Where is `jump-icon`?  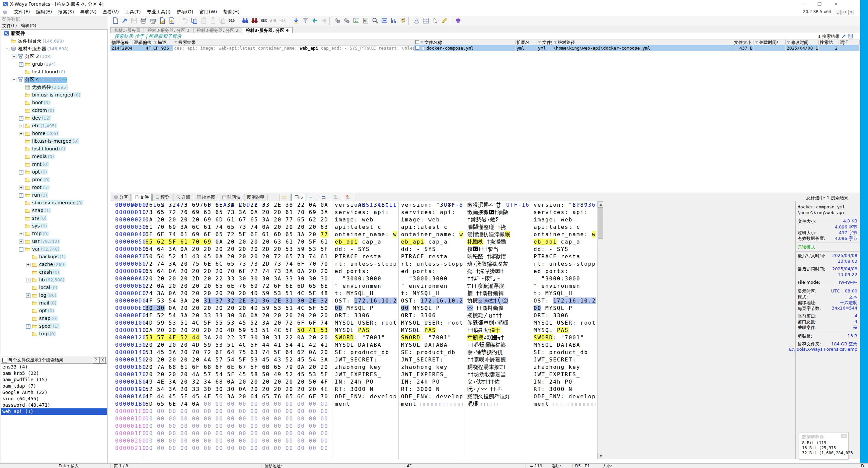
jump-icon is located at coordinates (125, 21).